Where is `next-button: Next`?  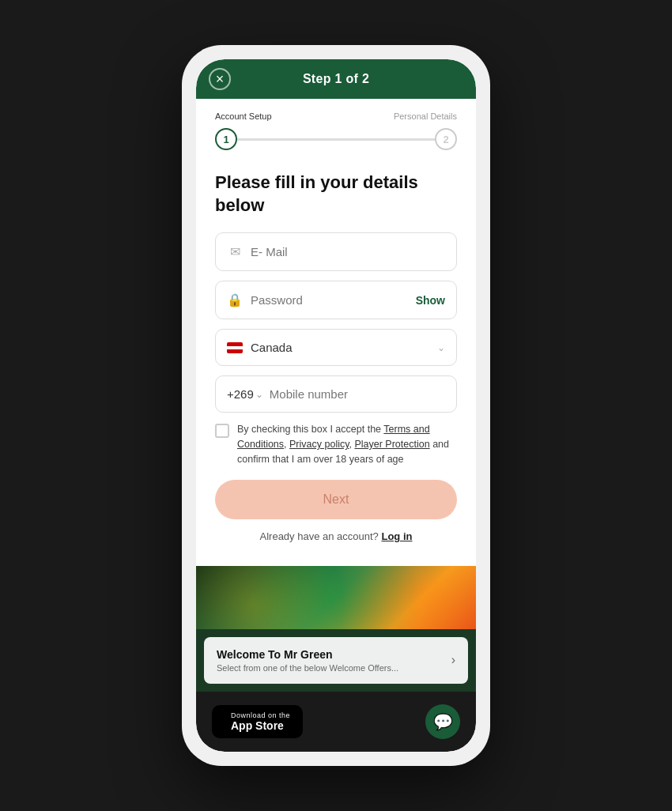 next-button: Next is located at coordinates (336, 500).